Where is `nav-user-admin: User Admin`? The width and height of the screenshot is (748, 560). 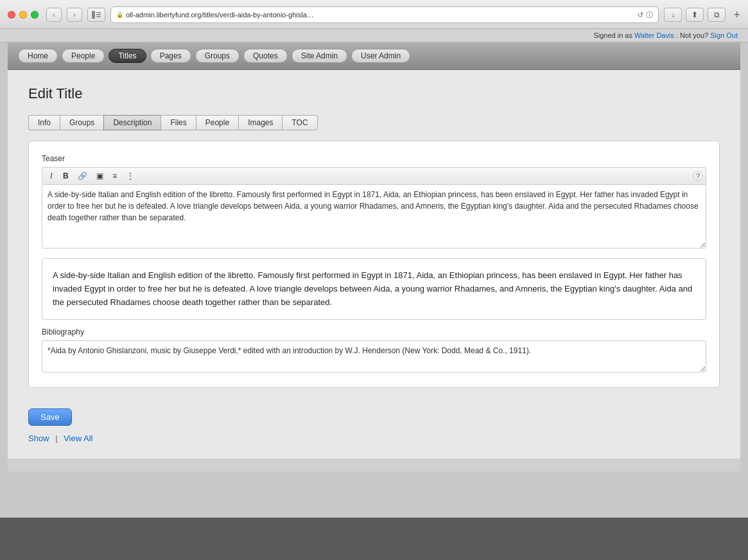 nav-user-admin: User Admin is located at coordinates (381, 56).